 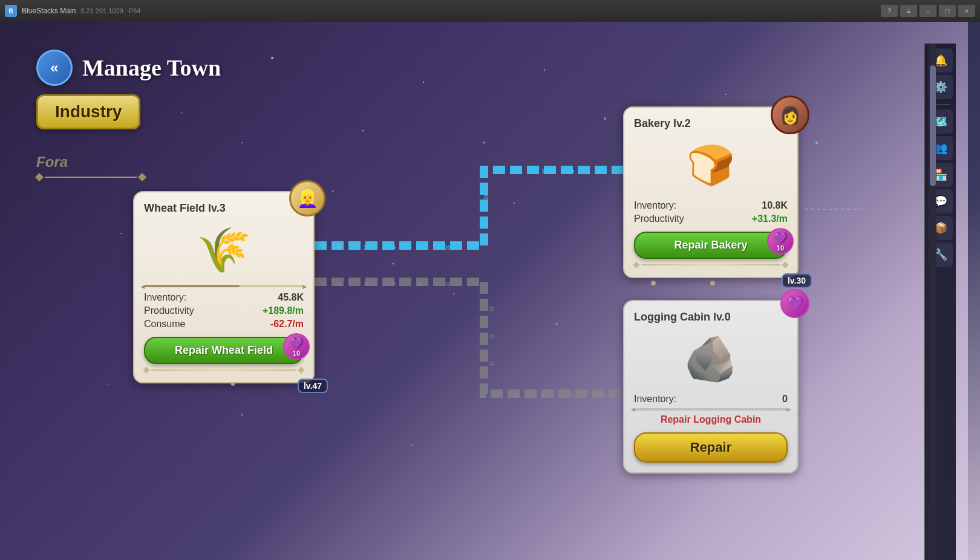 What do you see at coordinates (711, 165) in the screenshot?
I see `bakery-icon-area: 🍞` at bounding box center [711, 165].